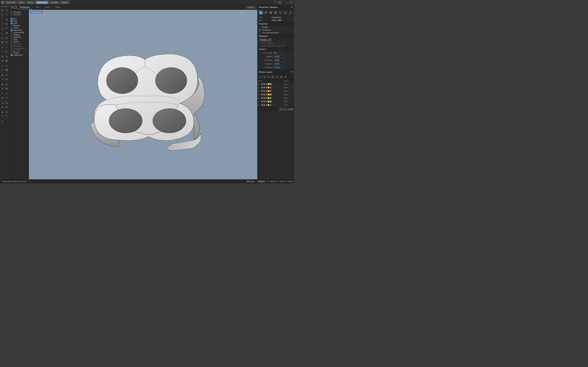 The image size is (588, 367). Describe the element at coordinates (2, 42) in the screenshot. I see `extrude-tool` at that location.